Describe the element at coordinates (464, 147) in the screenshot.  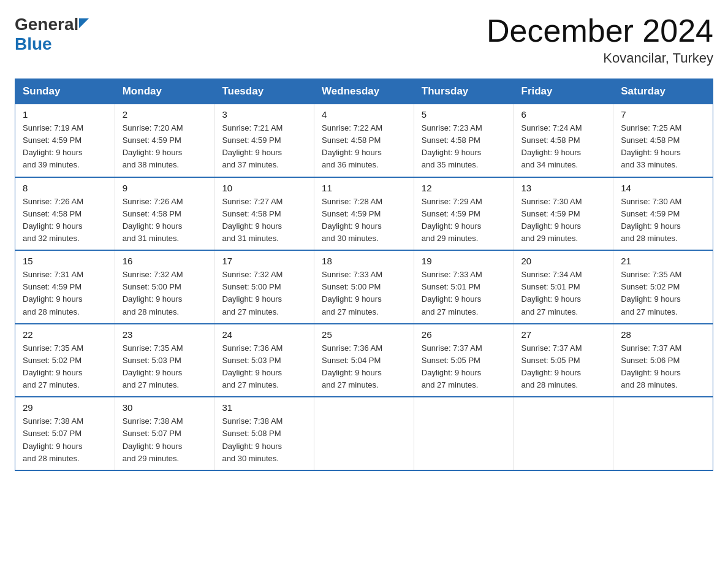
I see `day-info: Sunrise: 7:23 AMSunset: 4:58 PMDaylight:…` at that location.